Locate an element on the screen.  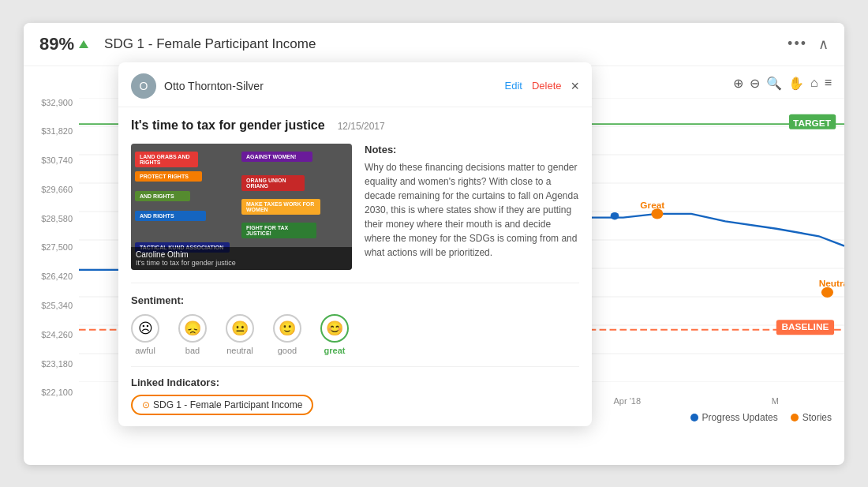
header-actions: ••• ∧ is located at coordinates (808, 44).